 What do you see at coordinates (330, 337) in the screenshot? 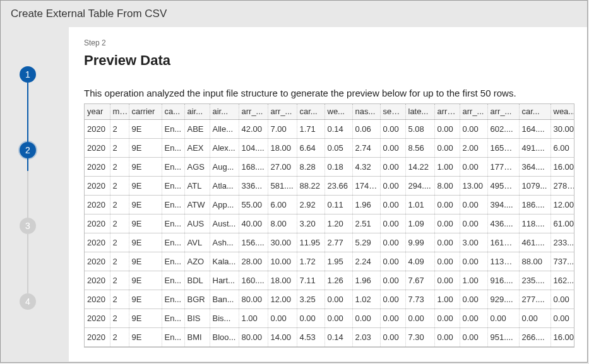
I see `table-row: 202029EEn...BMIBloo...80.0014.004.530.14…` at bounding box center [330, 337].